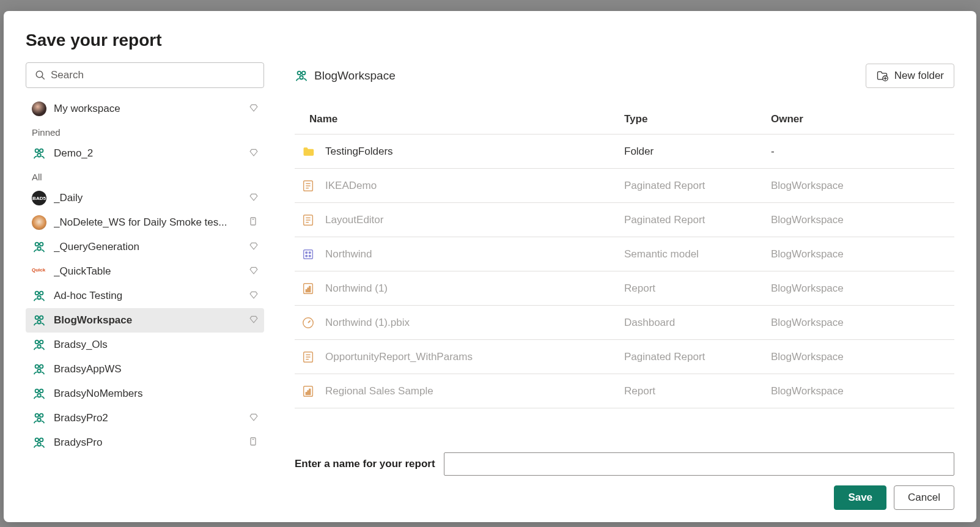 This screenshot has width=980, height=527. What do you see at coordinates (145, 418) in the screenshot?
I see `workspace-item: BradsyPro2` at bounding box center [145, 418].